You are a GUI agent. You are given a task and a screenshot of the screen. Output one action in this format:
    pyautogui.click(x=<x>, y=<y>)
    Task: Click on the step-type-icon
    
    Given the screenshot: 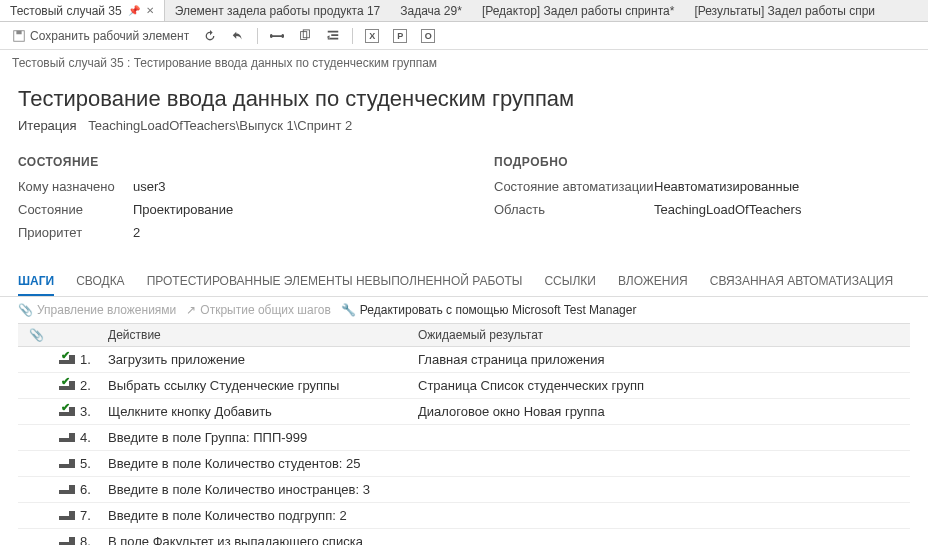 What is the action you would take?
    pyautogui.click(x=67, y=438)
    